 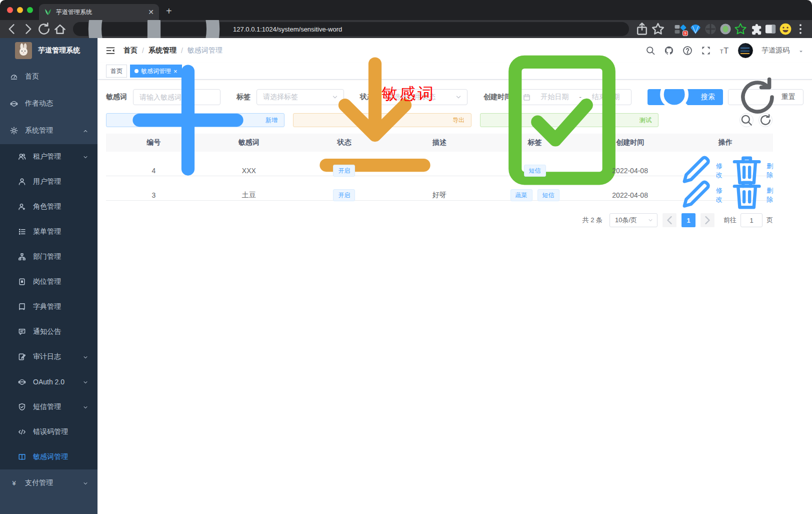 I want to click on sidebar-item-system: 系统管理, so click(x=49, y=131).